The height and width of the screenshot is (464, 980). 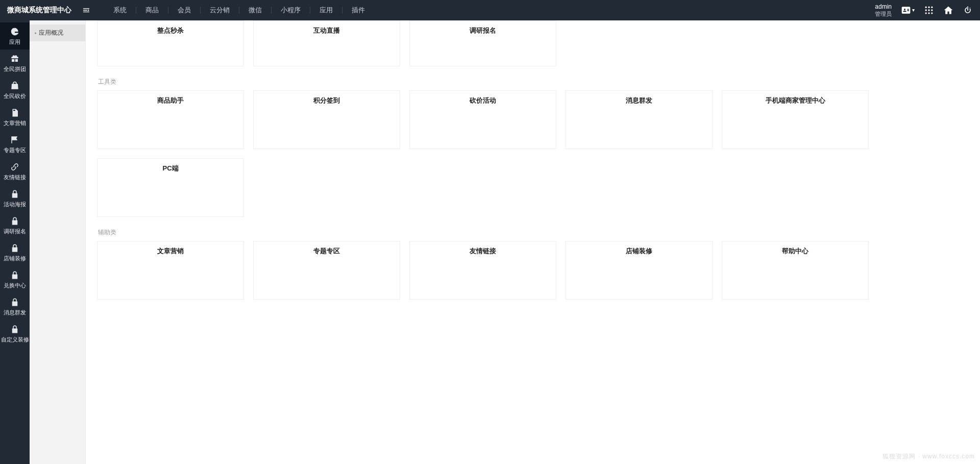 I want to click on section-title-aux: 辅助类, so click(x=533, y=233).